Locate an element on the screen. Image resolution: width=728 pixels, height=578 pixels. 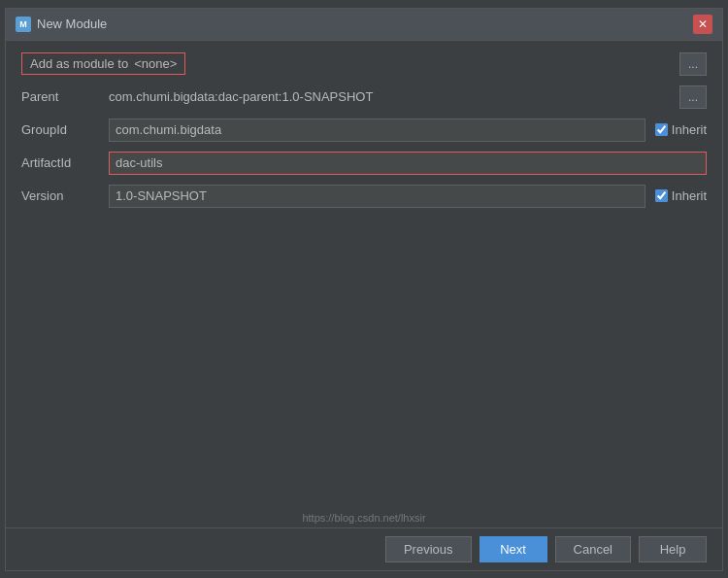
svg-text: M is located at coordinates (23, 24).